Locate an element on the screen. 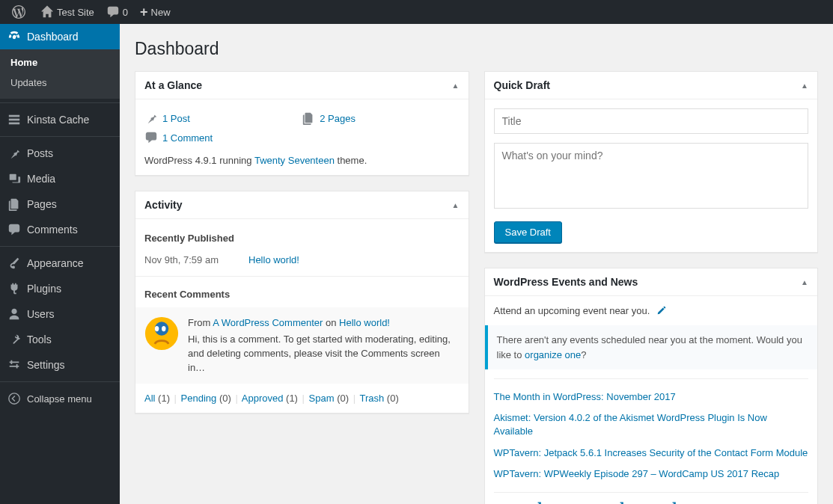 This screenshot has width=833, height=504. menu-dashboard: Dashboard is located at coordinates (60, 37).